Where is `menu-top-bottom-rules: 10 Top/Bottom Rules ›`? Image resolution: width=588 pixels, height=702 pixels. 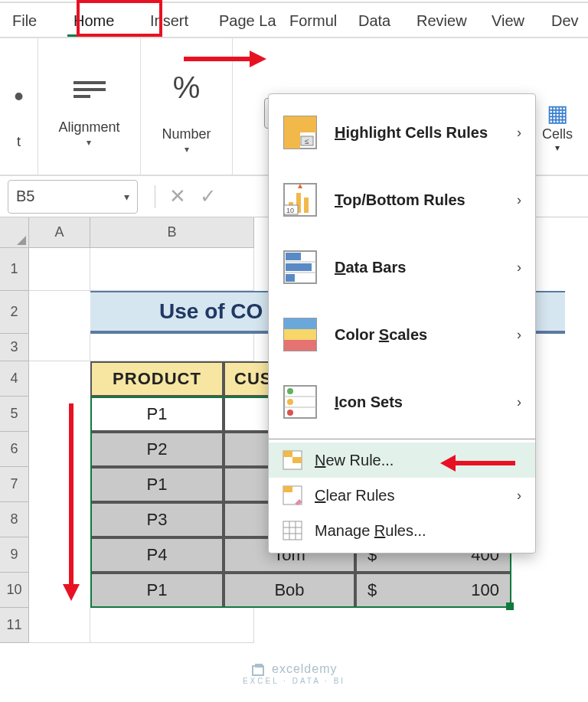
menu-top-bottom-rules: 10 Top/Bottom Rules › is located at coordinates (402, 200).